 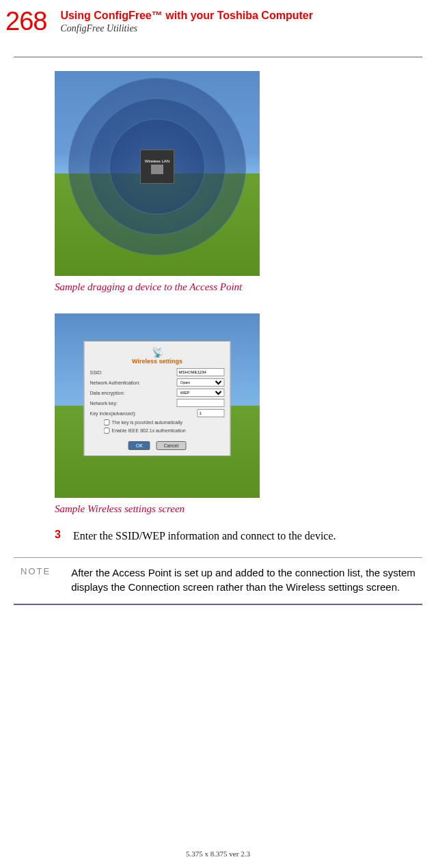 What do you see at coordinates (218, 22) in the screenshot?
I see `page-header: 268 Using ConfigFree™ with your Toshiba …` at bounding box center [218, 22].